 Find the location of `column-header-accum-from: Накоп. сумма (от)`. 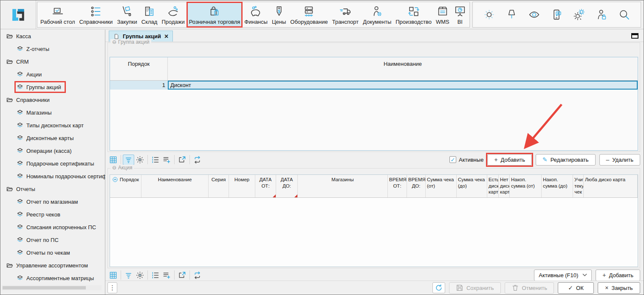

column-header-accum-from: Накоп. сумма (от) is located at coordinates (526, 186).